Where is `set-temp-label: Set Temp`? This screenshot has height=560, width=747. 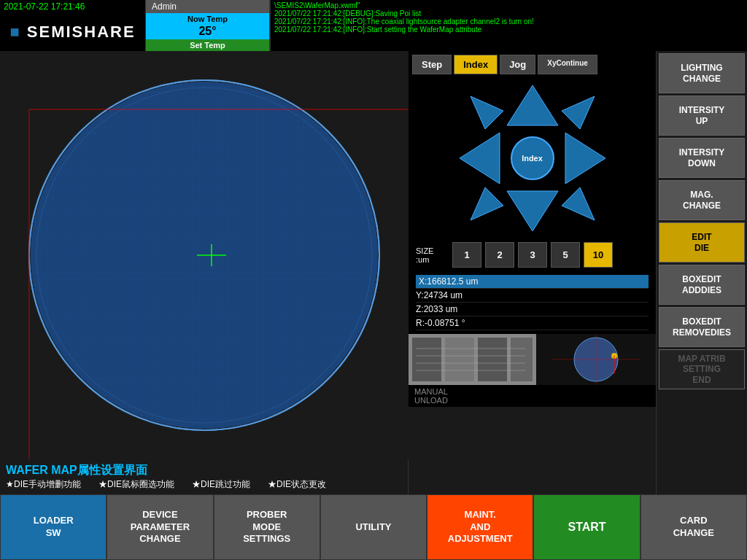
set-temp-label: Set Temp is located at coordinates (207, 45).